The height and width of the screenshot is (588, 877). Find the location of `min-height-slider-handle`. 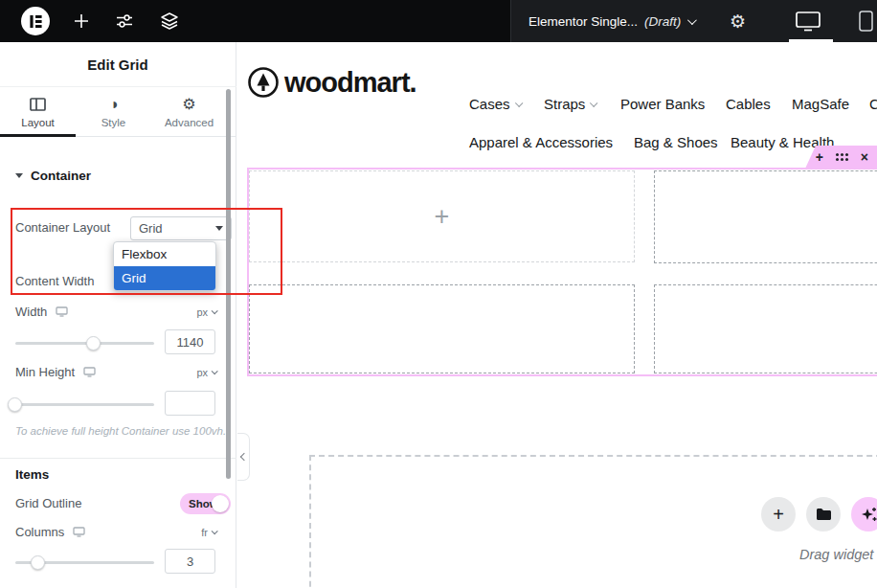

min-height-slider-handle is located at coordinates (15, 404).